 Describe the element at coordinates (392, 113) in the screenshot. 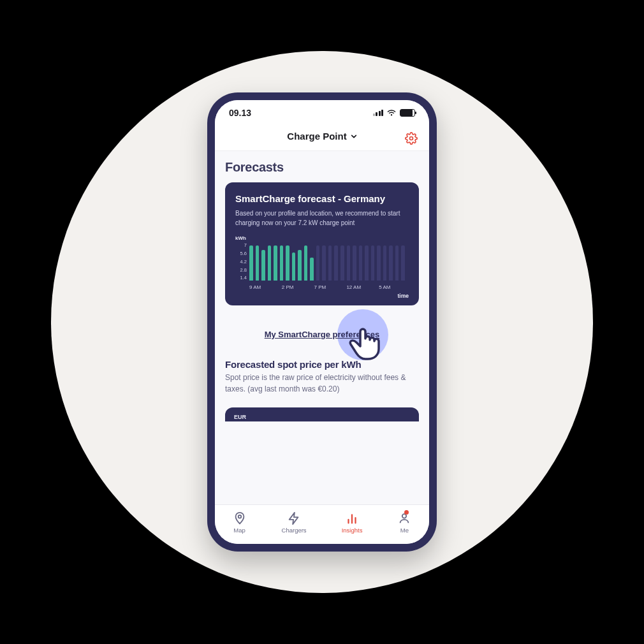

I see `wifi-icon` at that location.